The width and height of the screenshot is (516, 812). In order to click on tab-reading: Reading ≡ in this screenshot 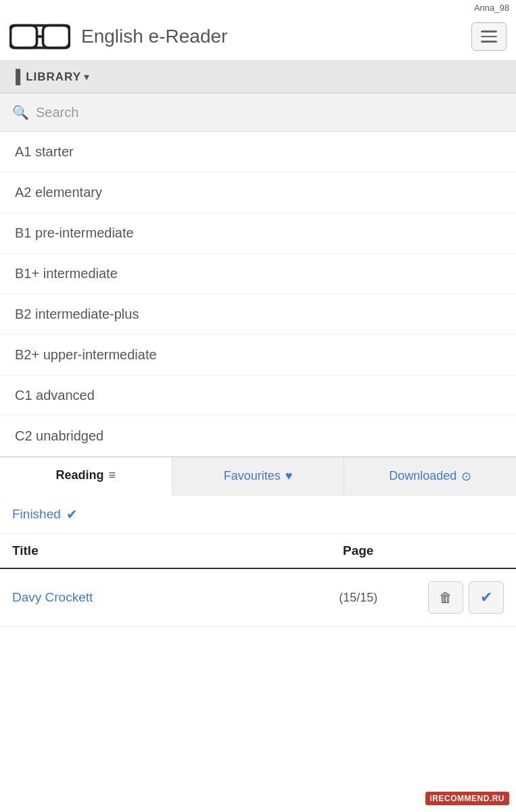, I will do `click(87, 476)`.